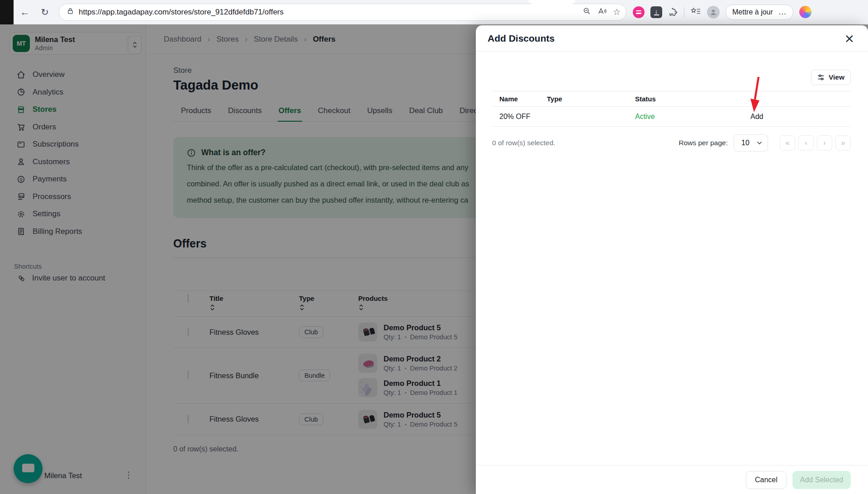 This screenshot has height=494, width=868. Describe the element at coordinates (787, 143) in the screenshot. I see `first-page-button: «` at that location.